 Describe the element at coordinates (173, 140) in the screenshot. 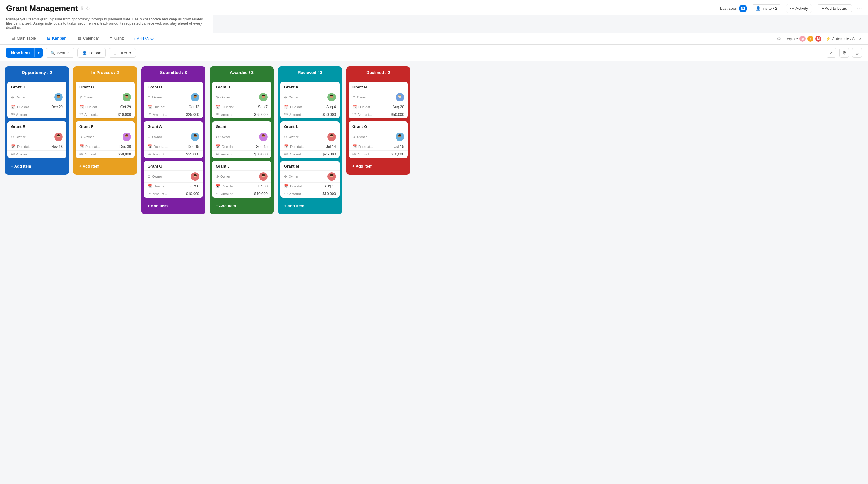

I see `kanban-card: Grant A ⊙ Owner 📅 Due dat... Dec 15 ¹²³ …` at that location.